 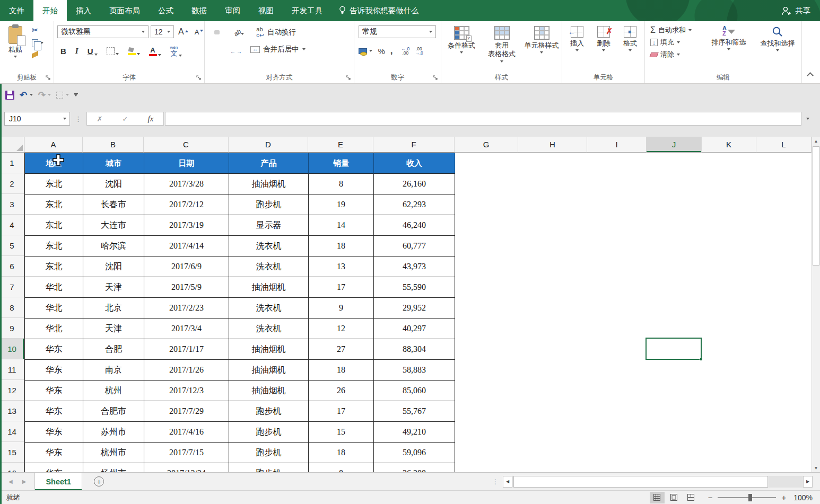 What do you see at coordinates (12, 266) in the screenshot?
I see `row-header-6: 6` at bounding box center [12, 266].